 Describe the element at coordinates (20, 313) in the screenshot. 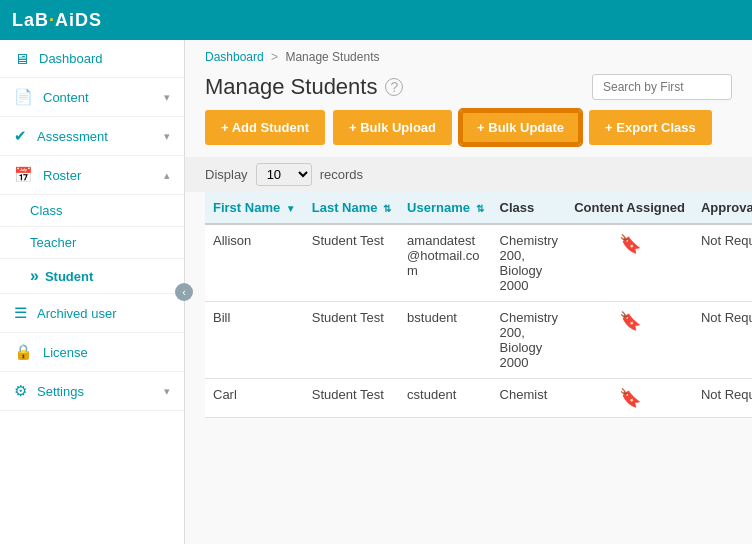

I see `archived-user-icon: ☰` at that location.